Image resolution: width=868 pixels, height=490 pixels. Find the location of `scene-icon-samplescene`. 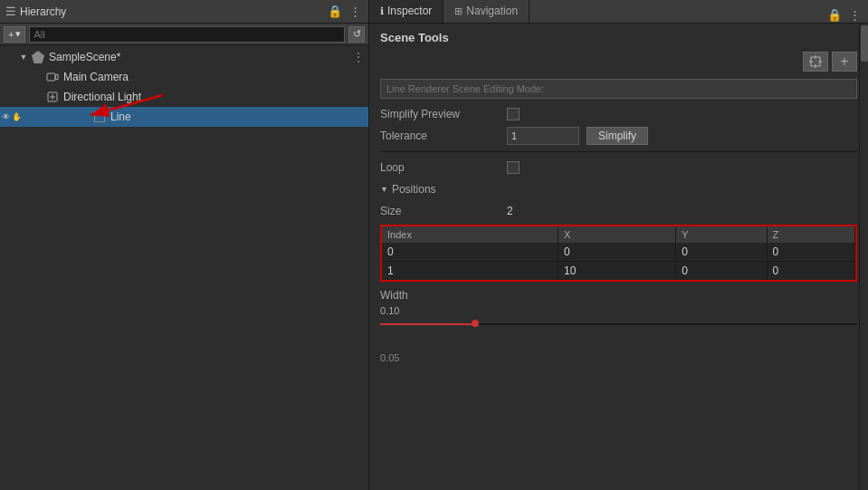

scene-icon-samplescene is located at coordinates (38, 57).